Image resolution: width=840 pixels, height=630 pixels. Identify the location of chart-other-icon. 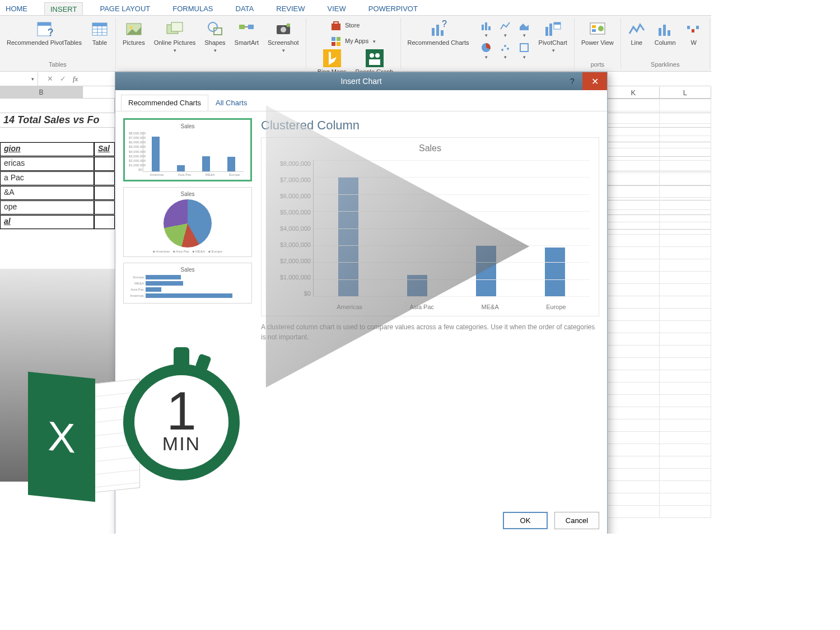
(524, 48).